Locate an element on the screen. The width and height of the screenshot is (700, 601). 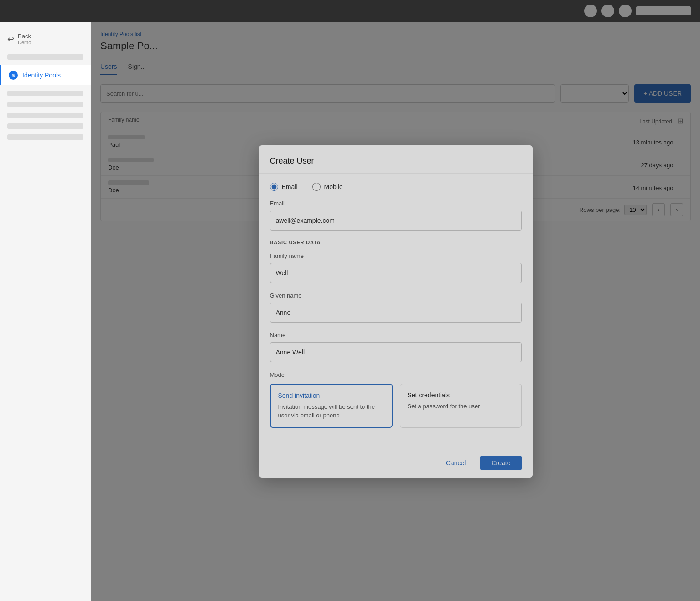
name-form-group: Name is located at coordinates (396, 347).